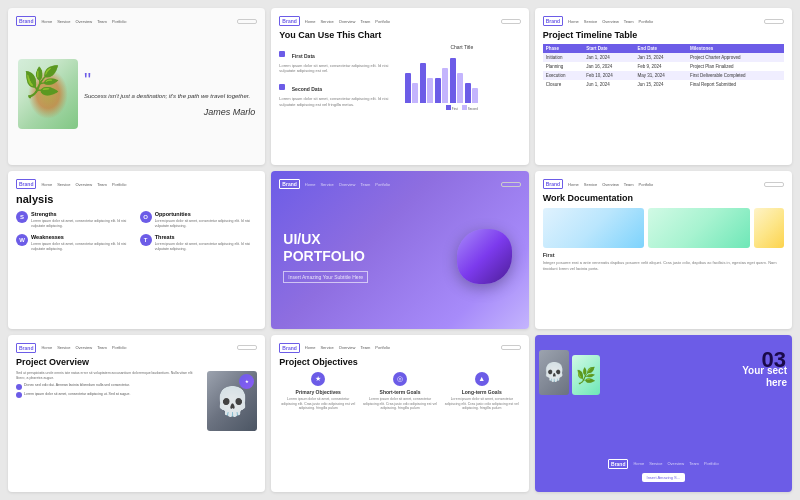 This screenshot has height=500, width=800. Describe the element at coordinates (304, 56) in the screenshot. I see `legend-label-1: First Data` at that location.